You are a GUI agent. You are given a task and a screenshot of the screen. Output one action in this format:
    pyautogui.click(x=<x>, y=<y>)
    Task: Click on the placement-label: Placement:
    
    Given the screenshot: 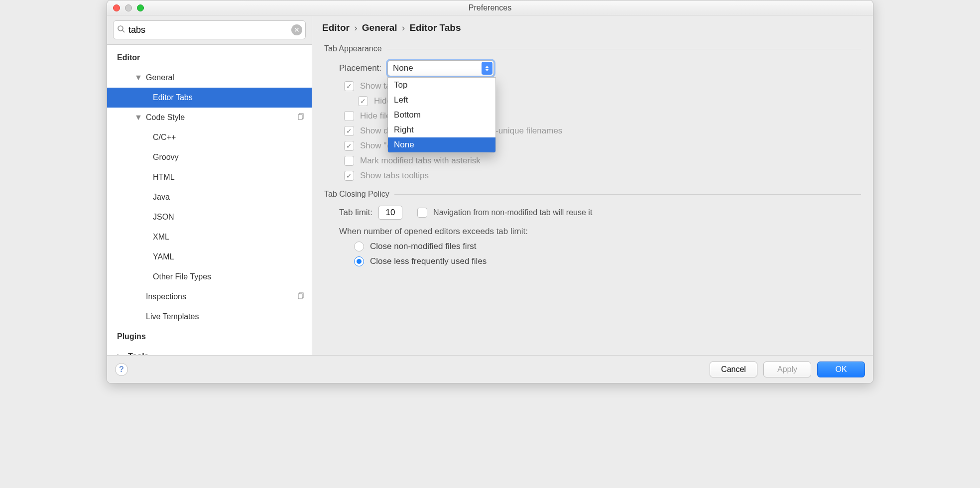 What is the action you would take?
    pyautogui.click(x=361, y=68)
    